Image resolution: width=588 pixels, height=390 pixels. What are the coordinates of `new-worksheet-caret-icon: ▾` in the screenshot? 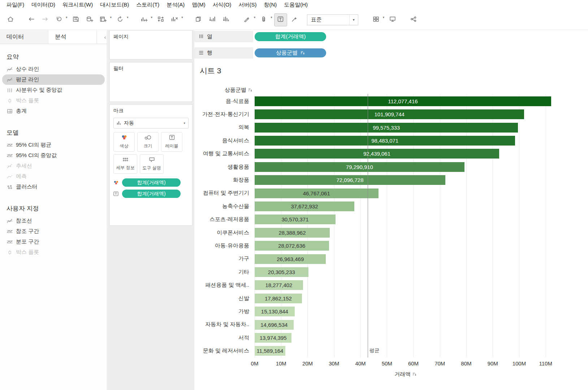 It's located at (111, 17).